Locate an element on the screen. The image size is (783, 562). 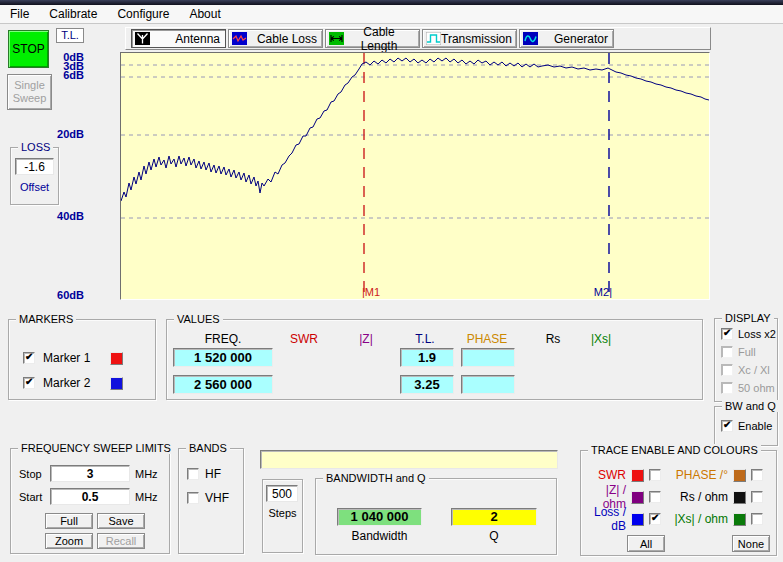
phase-colour-swatch is located at coordinates (740, 476).